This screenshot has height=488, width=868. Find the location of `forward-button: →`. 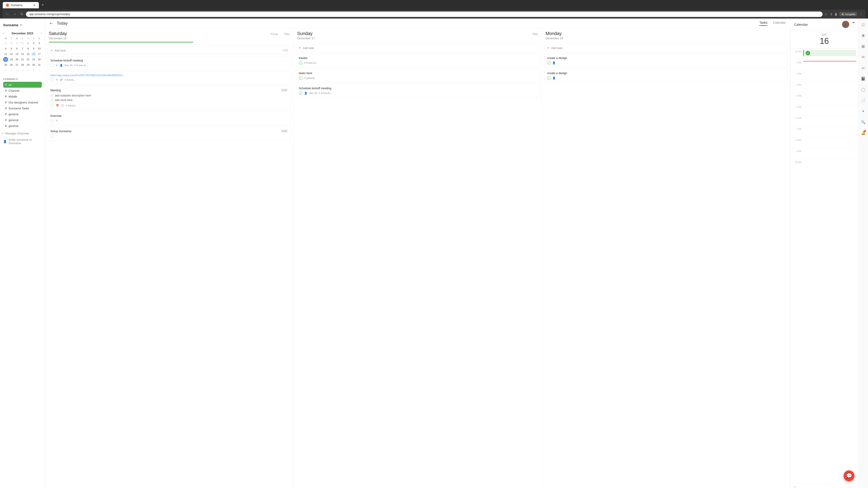

forward-button: → is located at coordinates (15, 14).